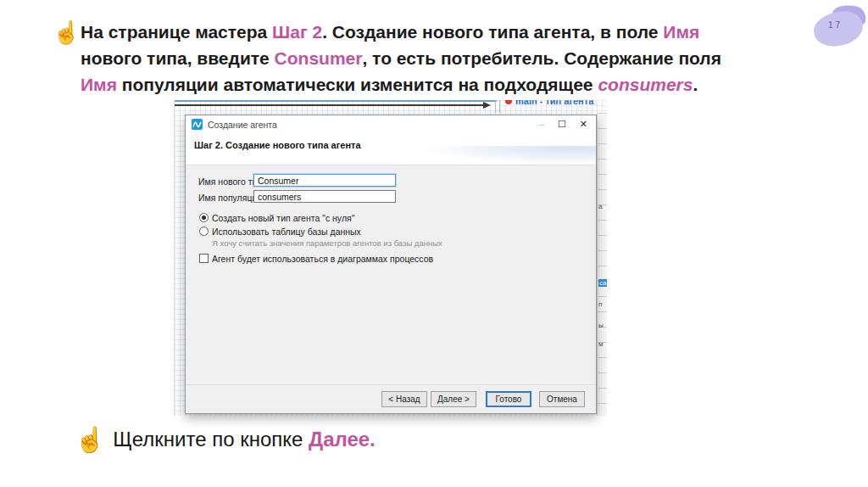 Image resolution: width=868 pixels, height=487 pixels. Describe the element at coordinates (242, 125) in the screenshot. I see `dialog-title: Создание агента` at that location.